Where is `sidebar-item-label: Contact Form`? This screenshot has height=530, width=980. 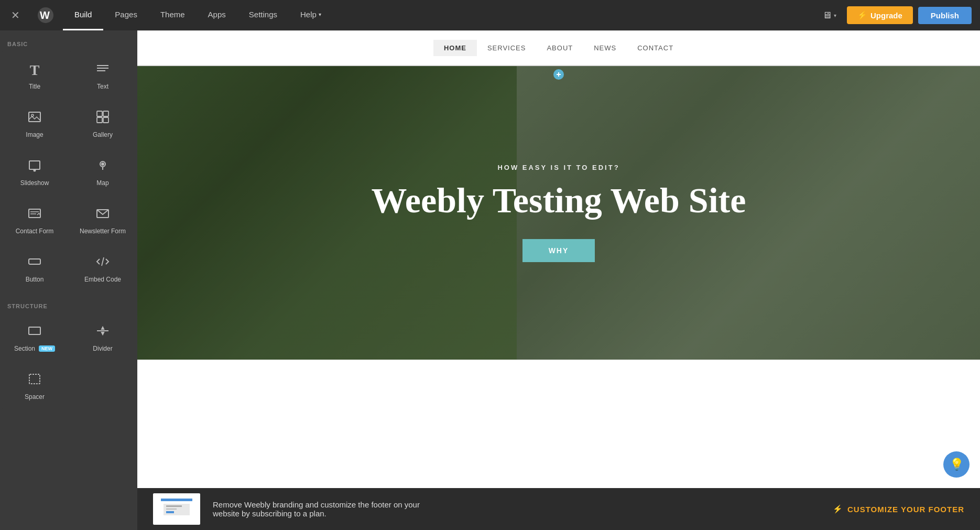
sidebar-item-label: Contact Form is located at coordinates (35, 231).